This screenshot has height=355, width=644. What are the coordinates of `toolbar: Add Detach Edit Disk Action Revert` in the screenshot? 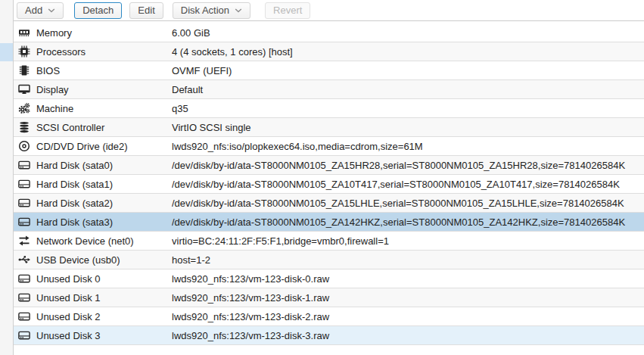 It's located at (328, 11).